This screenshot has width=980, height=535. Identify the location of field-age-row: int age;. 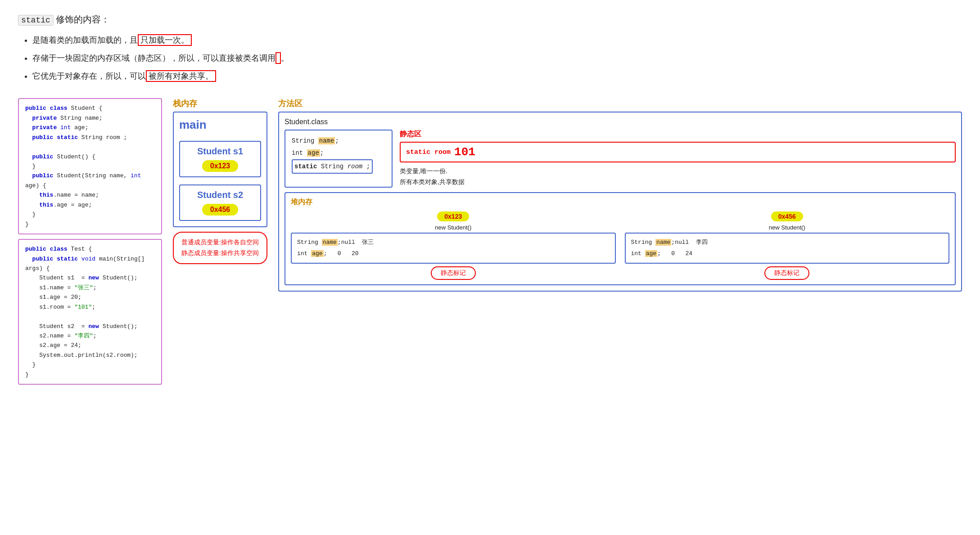
(339, 153).